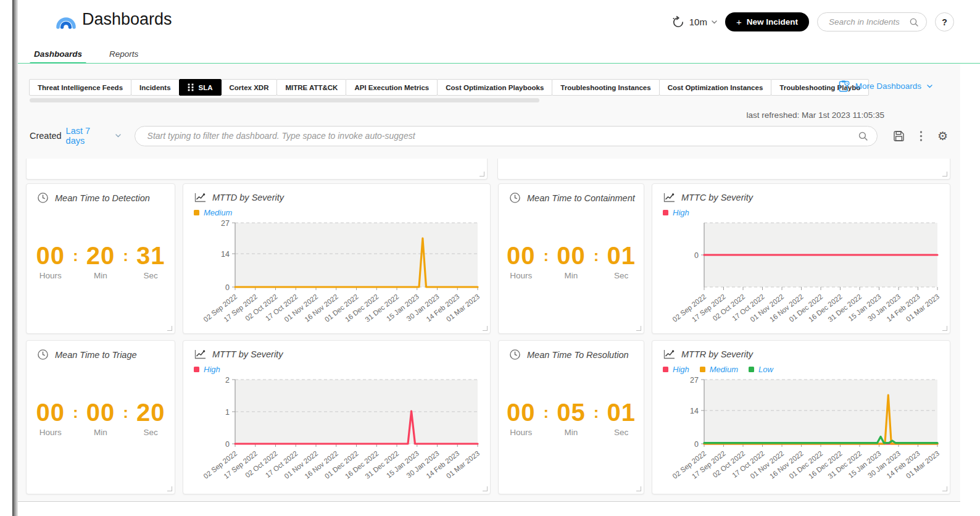  Describe the element at coordinates (571, 259) in the screenshot. I see `kpi-card-mean-time-to-containment: Mean Time to Containment00Hours:00Min:01…` at that location.